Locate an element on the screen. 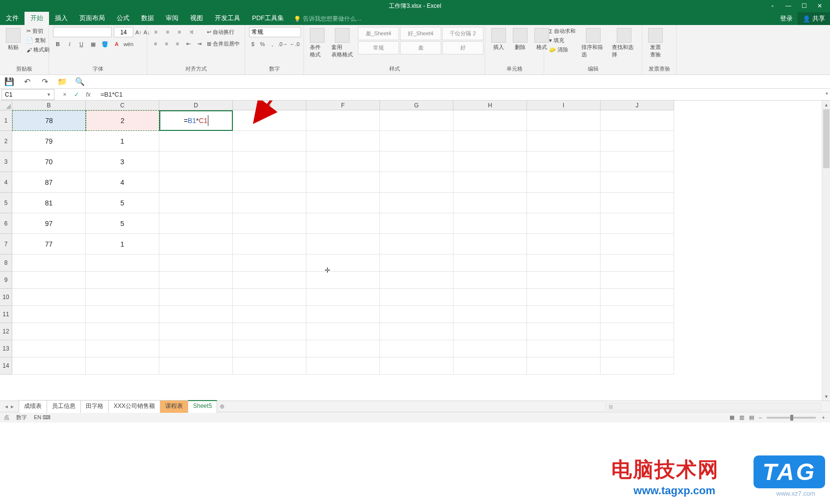 The width and height of the screenshot is (830, 504). cell-D3 is located at coordinates (196, 162).